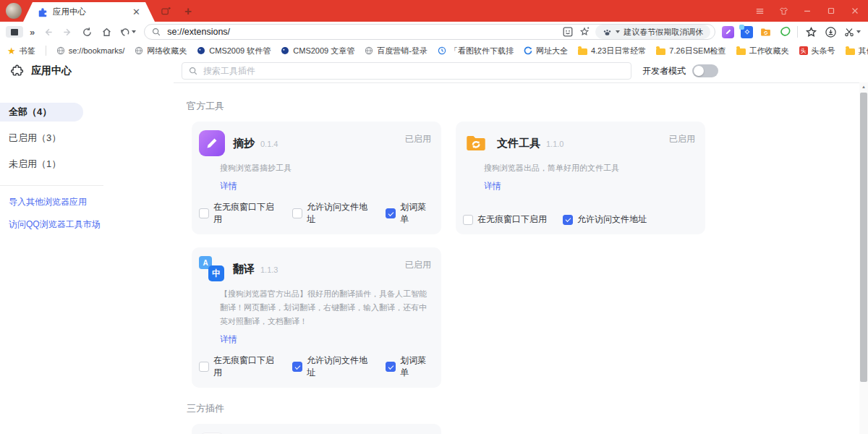 This screenshot has height=434, width=868. What do you see at coordinates (691, 51) in the screenshot?
I see `bookmark-item: 7.26日SEM检查` at bounding box center [691, 51].